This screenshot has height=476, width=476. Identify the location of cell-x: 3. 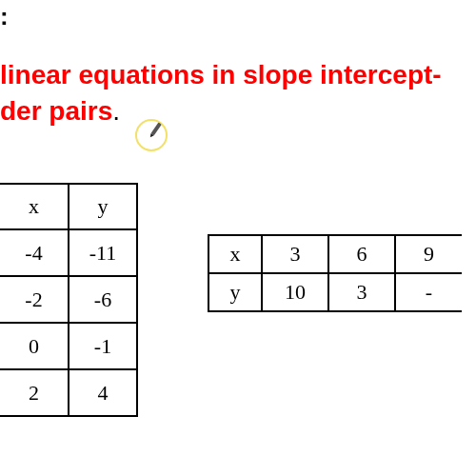
(295, 254).